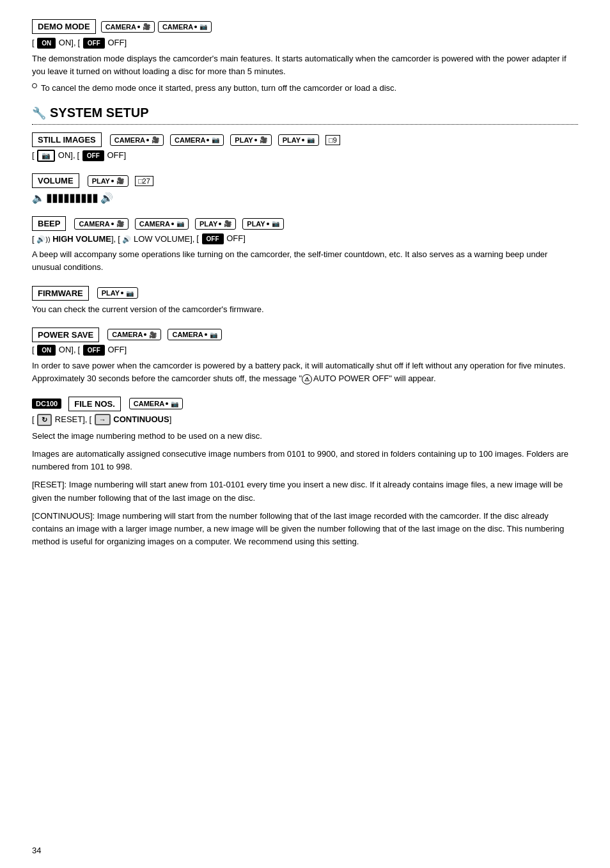 This screenshot has width=610, height=868. What do you see at coordinates (43, 239) in the screenshot?
I see `beep-high-icon: 🔊))` at bounding box center [43, 239].